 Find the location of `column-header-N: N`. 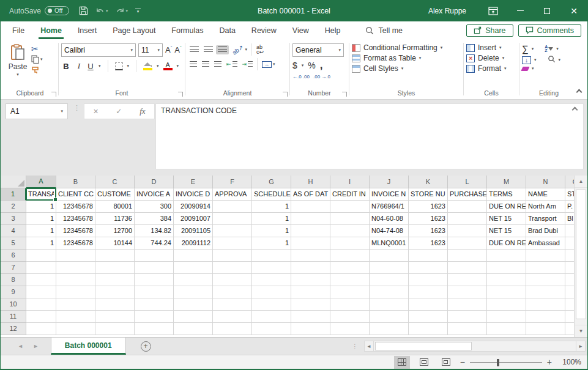

column-header-N: N is located at coordinates (546, 182).